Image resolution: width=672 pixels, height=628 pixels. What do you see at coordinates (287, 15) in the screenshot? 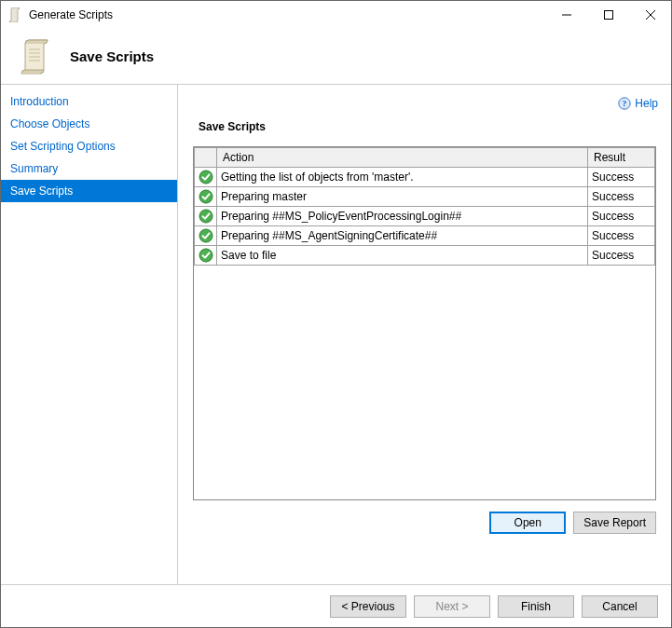
I see `window-title: Generate Scripts` at bounding box center [287, 15].